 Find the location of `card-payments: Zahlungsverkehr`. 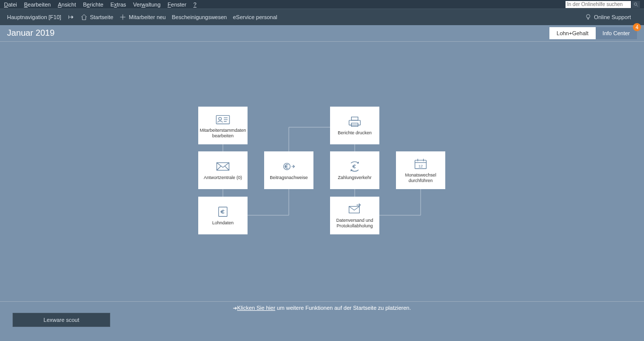

card-payments: Zahlungsverkehr is located at coordinates (355, 170).